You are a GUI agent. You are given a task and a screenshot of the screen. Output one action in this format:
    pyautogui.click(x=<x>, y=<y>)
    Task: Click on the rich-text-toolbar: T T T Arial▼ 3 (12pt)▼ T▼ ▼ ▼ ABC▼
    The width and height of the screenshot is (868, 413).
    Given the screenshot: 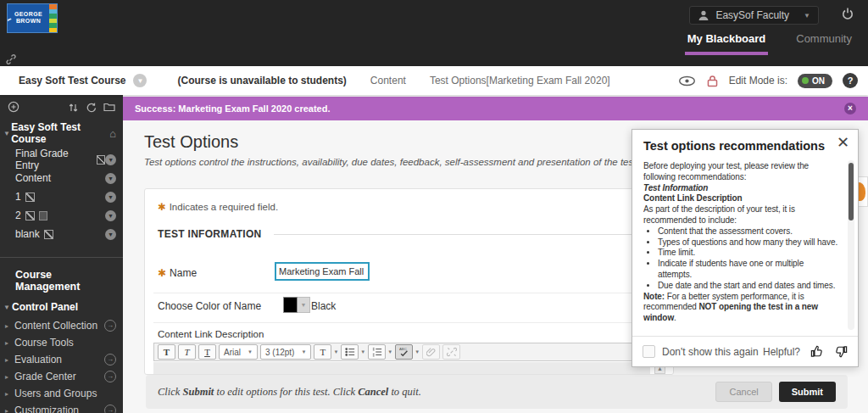 What is the action you would take?
    pyautogui.click(x=409, y=352)
    